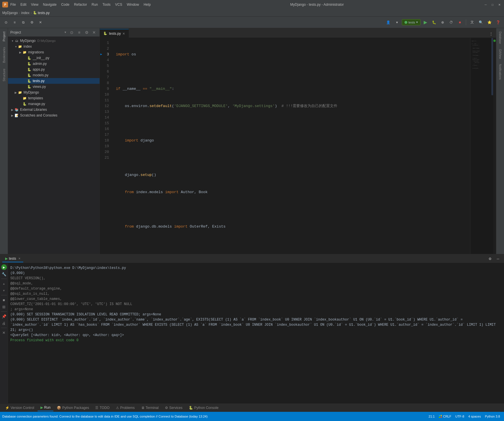 This screenshot has height=421, width=504. What do you see at coordinates (125, 408) in the screenshot?
I see `problems-tab: ⚠ Problems` at bounding box center [125, 408].